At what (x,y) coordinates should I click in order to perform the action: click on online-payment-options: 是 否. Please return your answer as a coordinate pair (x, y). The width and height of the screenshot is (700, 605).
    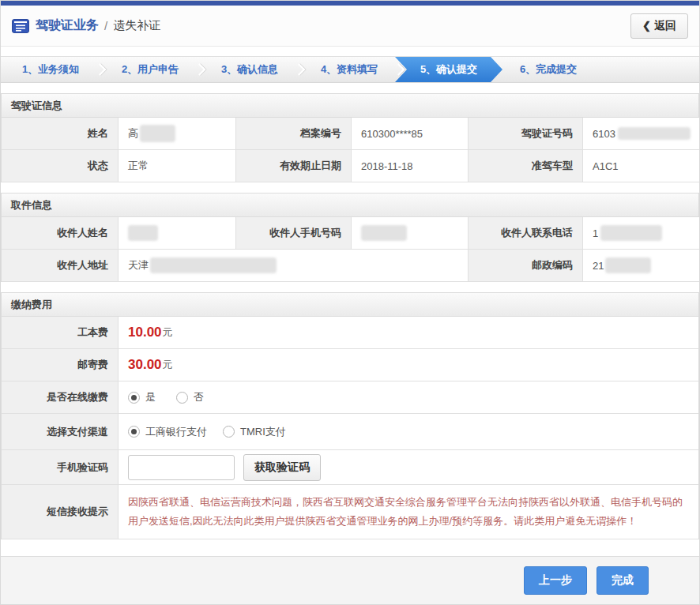
    Looking at the image, I should click on (408, 398).